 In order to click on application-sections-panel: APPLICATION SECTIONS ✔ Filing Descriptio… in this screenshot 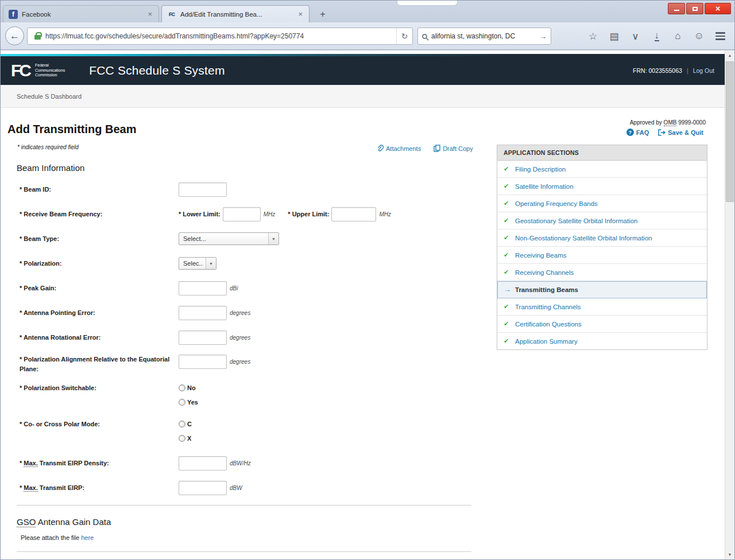, I will do `click(602, 247)`.